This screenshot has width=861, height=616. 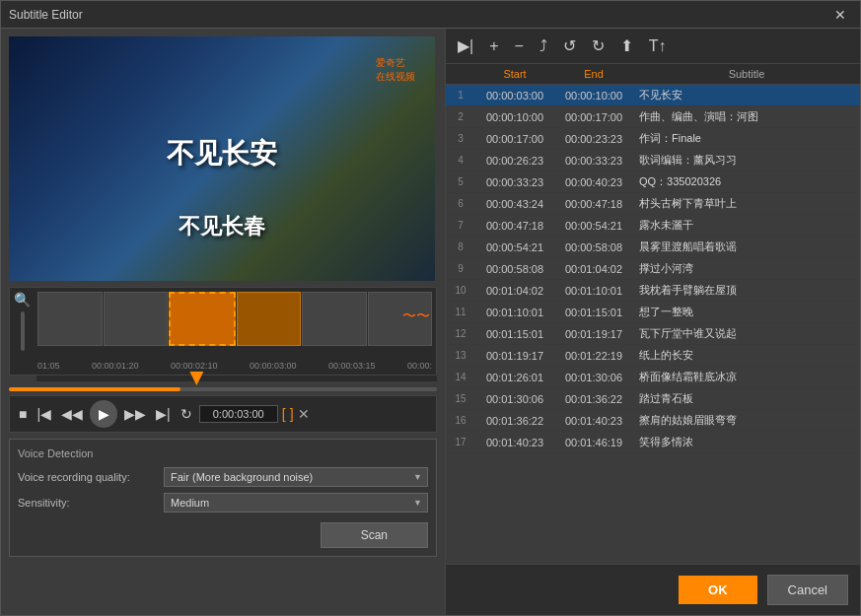 What do you see at coordinates (598, 45) in the screenshot?
I see `redo-btn: ↻` at bounding box center [598, 45].